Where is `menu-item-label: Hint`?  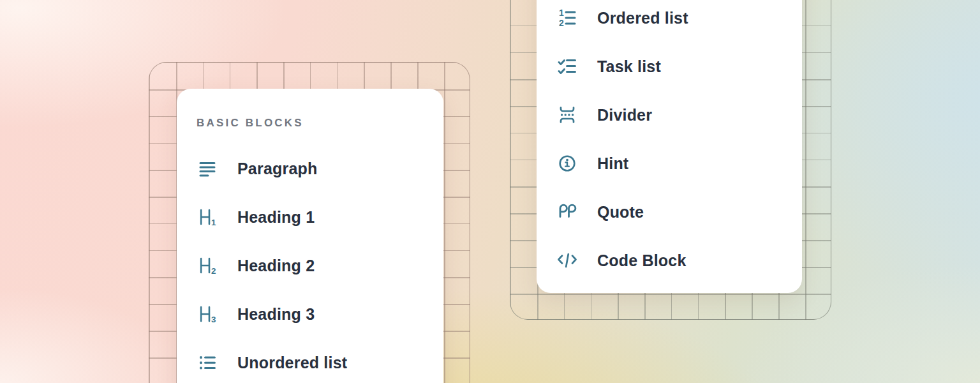 menu-item-label: Hint is located at coordinates (612, 163).